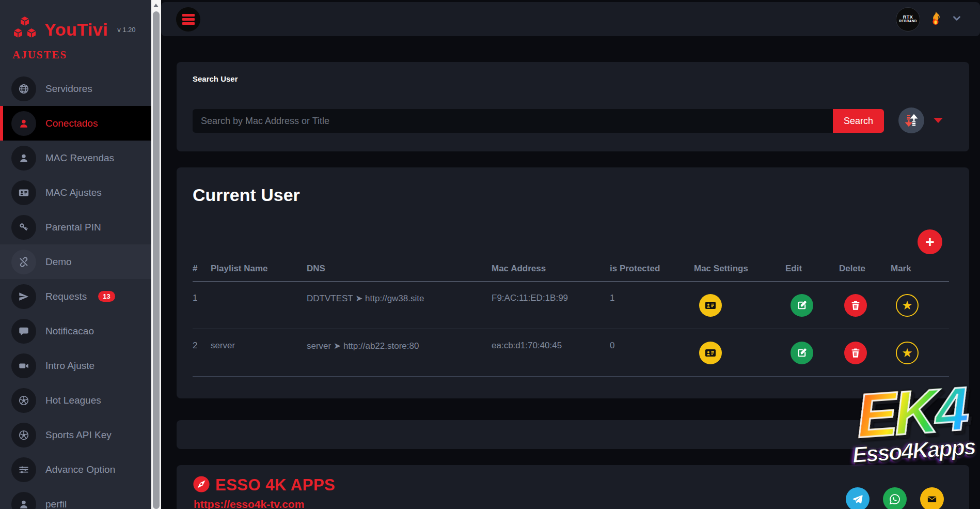 The image size is (980, 509). What do you see at coordinates (573, 435) in the screenshot?
I see `empty-panel` at bounding box center [573, 435].